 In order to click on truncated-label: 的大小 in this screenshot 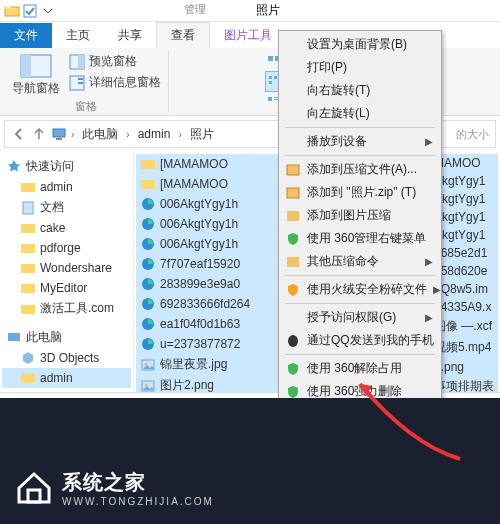, I will do `click(472, 134)`.